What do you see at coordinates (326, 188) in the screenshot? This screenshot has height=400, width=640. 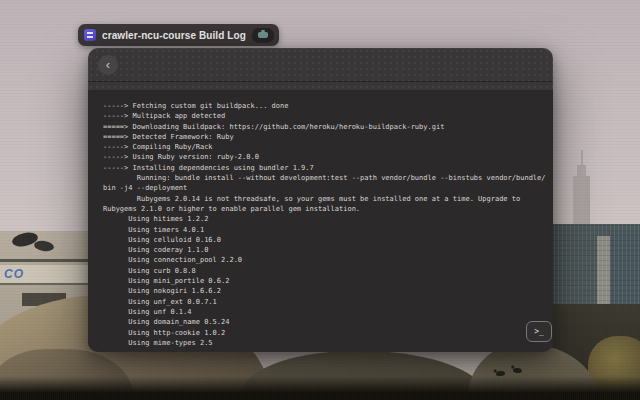 I see `log-line: bin -j4 --deployment` at bounding box center [326, 188].